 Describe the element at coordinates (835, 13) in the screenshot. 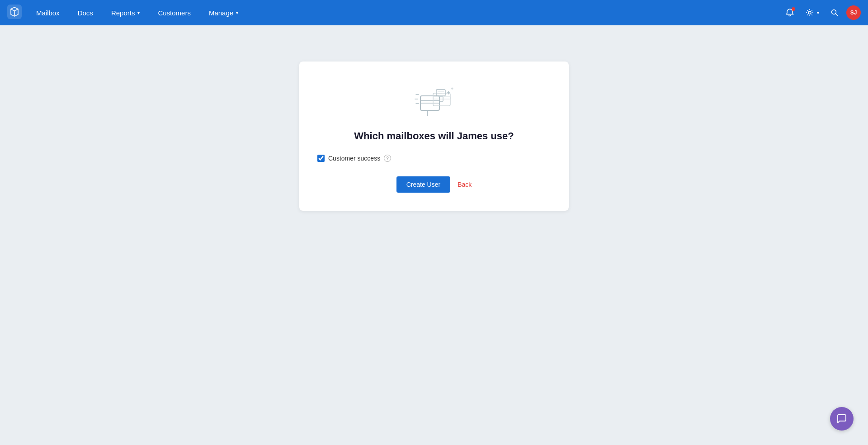

I see `search-button` at that location.